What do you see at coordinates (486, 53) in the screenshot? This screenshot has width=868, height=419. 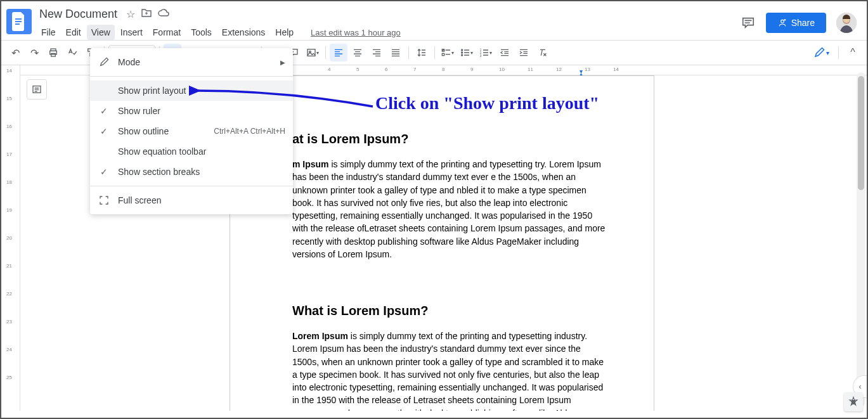 I see `numbered-list-button: 123▾` at bounding box center [486, 53].